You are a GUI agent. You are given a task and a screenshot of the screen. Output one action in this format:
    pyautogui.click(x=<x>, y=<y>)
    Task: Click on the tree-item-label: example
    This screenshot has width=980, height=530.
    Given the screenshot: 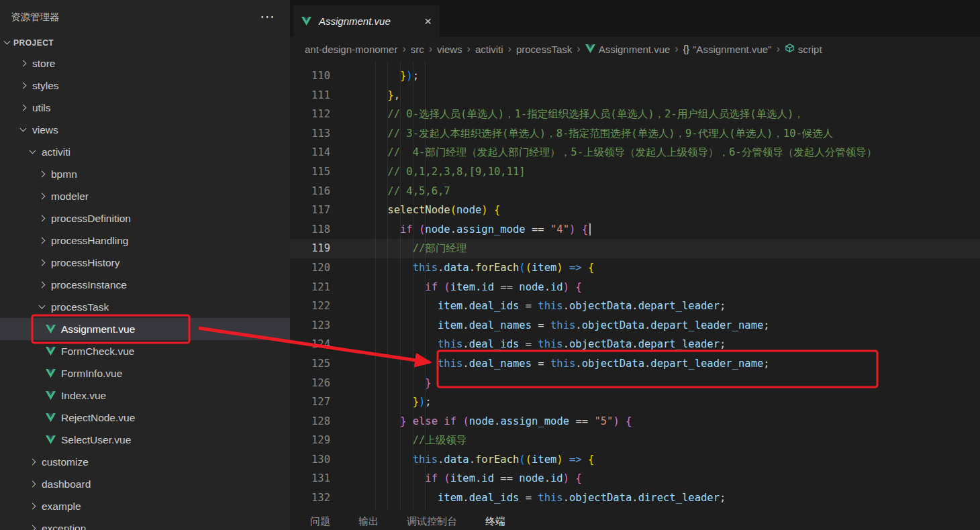 What is the action you would take?
    pyautogui.click(x=62, y=507)
    